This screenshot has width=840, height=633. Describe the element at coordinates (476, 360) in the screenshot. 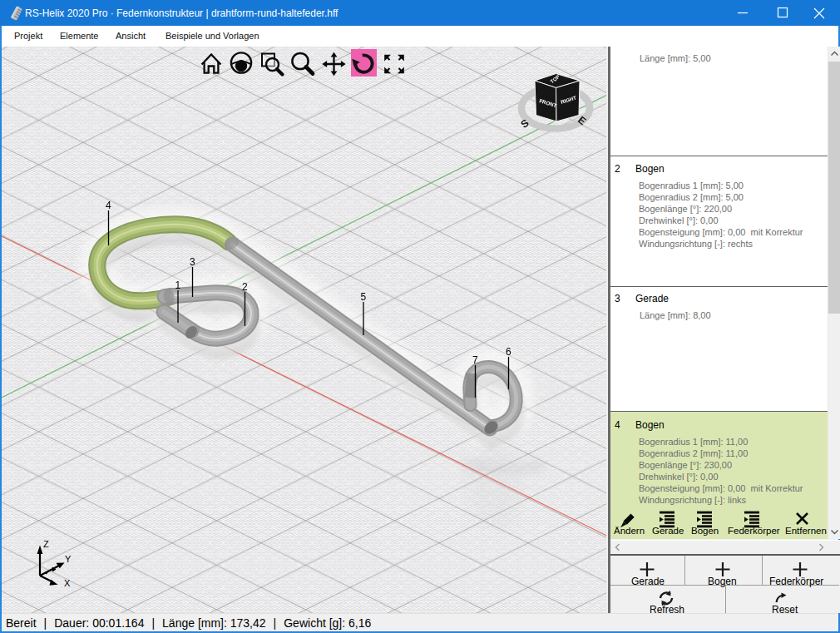

I see `svg-text: 7` at that location.